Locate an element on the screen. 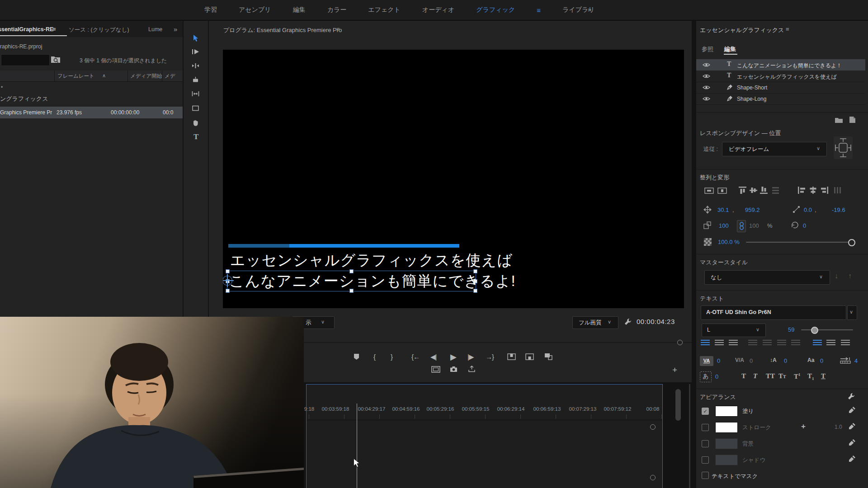 This screenshot has width=868, height=488. scale-link-toggle is located at coordinates (741, 226).